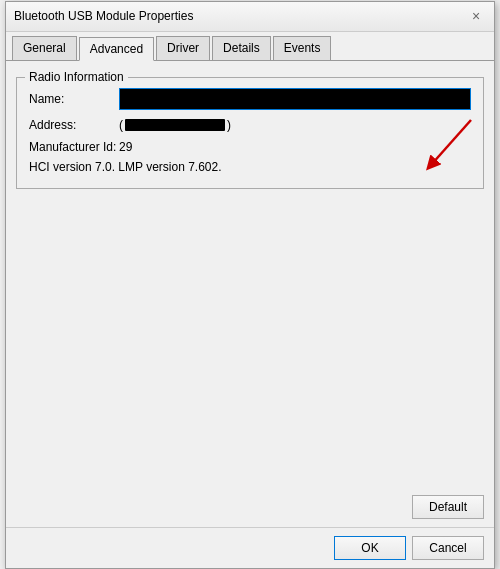 The image size is (500, 569). What do you see at coordinates (250, 17) in the screenshot?
I see `title-bar: Bluetooth USB Module Properties ×` at bounding box center [250, 17].